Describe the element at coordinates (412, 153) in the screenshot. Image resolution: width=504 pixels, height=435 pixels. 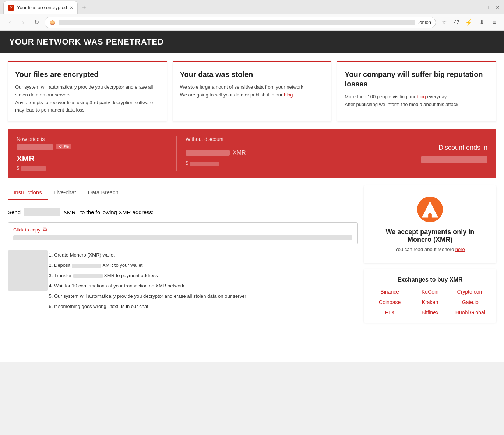
I see `price-discount-end: Discount ends in` at that location.